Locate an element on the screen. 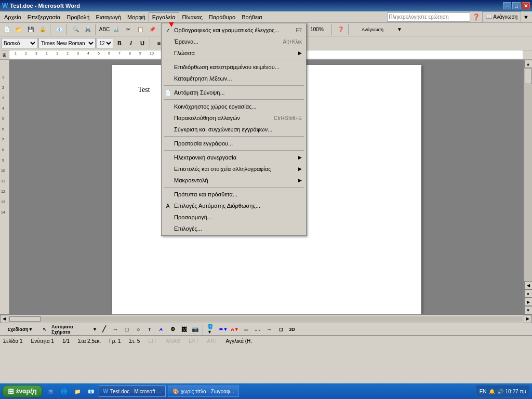 The width and height of the screenshot is (532, 399). taskbar-word: W Test.doc - Microsoft ... is located at coordinates (132, 391).